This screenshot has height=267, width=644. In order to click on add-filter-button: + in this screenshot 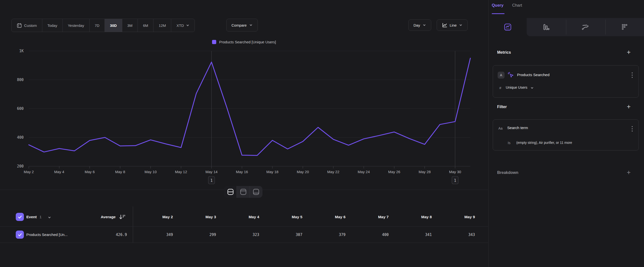, I will do `click(629, 107)`.